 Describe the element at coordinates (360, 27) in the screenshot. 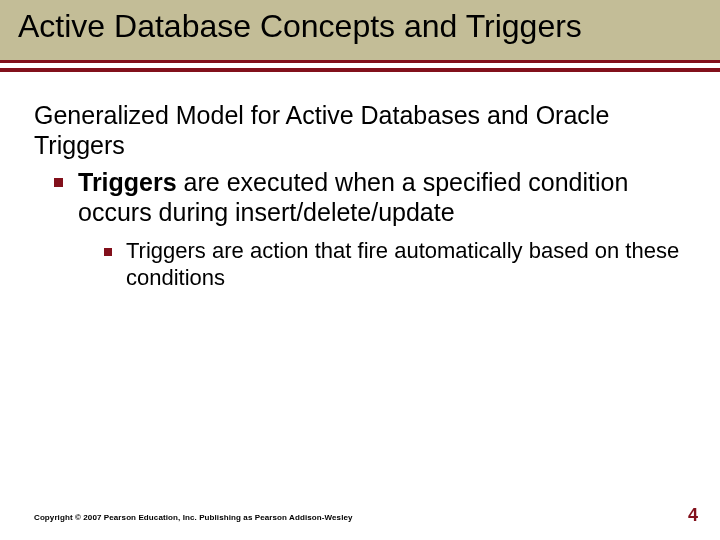

I see `slide-title: Active Database Concepts and Triggers` at that location.